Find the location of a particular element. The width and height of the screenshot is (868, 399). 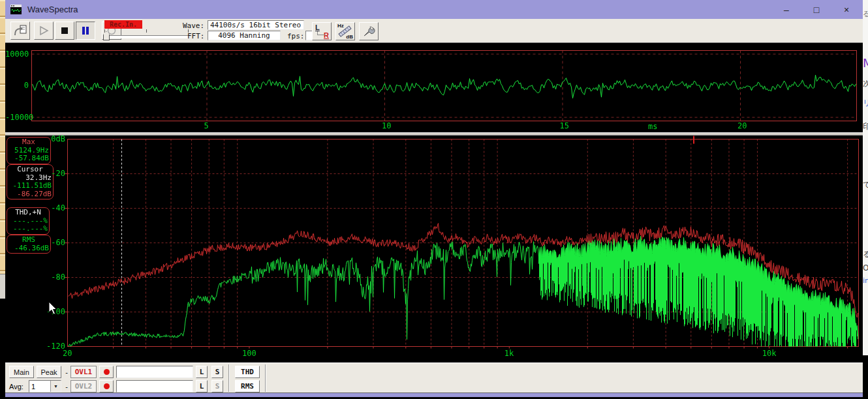

axis-tick-label: 10k is located at coordinates (769, 353).